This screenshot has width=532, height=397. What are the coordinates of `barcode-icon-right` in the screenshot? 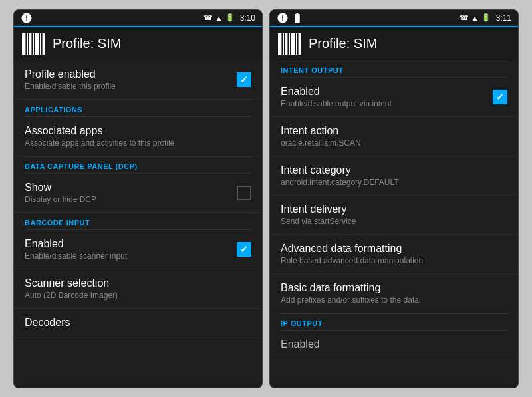 It's located at (290, 44).